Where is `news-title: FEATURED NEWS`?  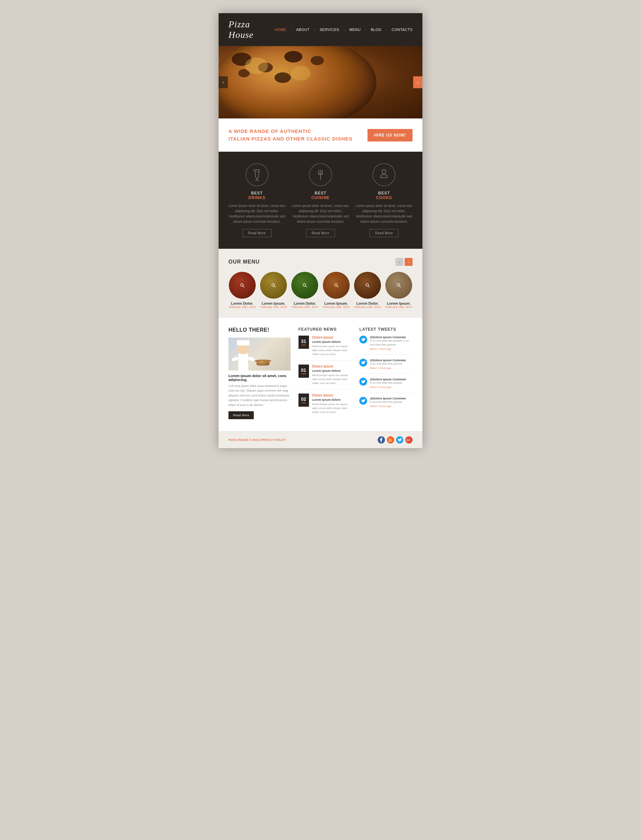
news-title: FEATURED NEWS is located at coordinates (325, 330).